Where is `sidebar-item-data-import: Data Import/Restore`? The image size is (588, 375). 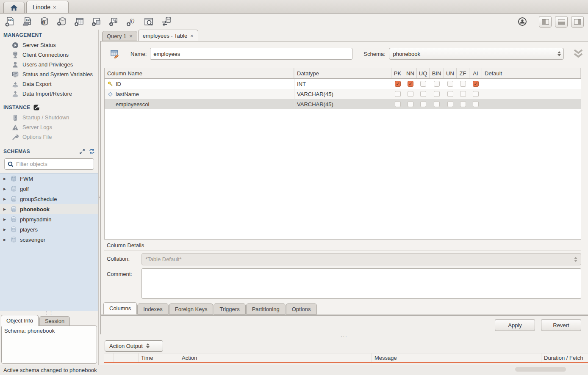 sidebar-item-data-import: Data Import/Restore is located at coordinates (49, 94).